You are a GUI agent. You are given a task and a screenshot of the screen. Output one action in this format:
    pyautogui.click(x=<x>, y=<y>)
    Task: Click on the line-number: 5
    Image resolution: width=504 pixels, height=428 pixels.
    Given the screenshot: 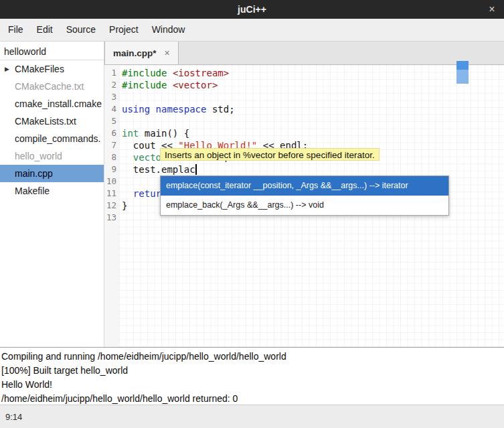 What is the action you would take?
    pyautogui.click(x=112, y=121)
    